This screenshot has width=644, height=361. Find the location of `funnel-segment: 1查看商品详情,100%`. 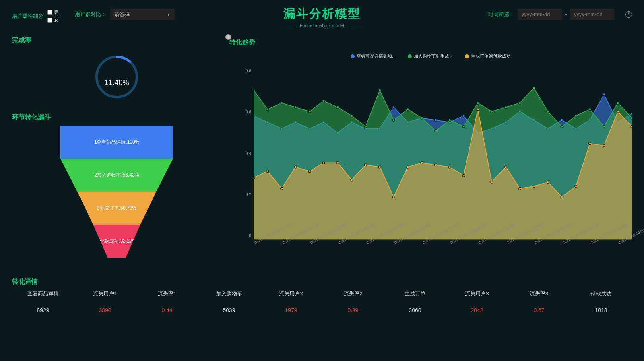

funnel-segment: 1查看商品详情,100% is located at coordinates (117, 142).